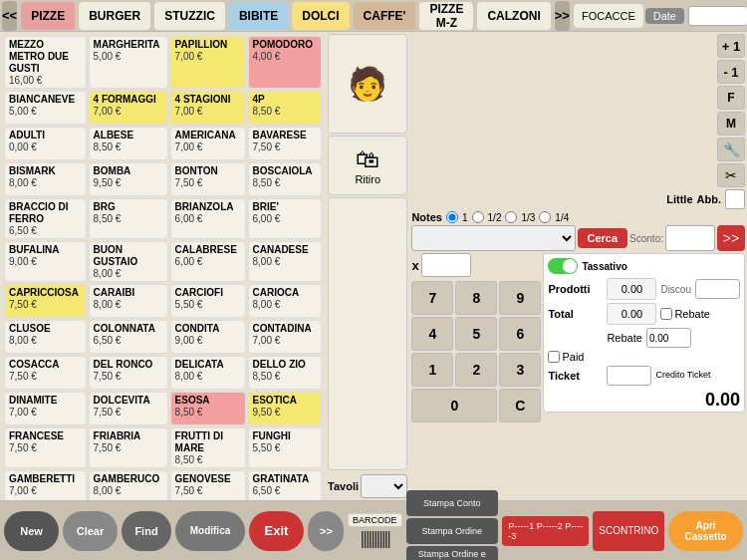 The image size is (747, 560). I want to click on num-8: 8, so click(476, 298).